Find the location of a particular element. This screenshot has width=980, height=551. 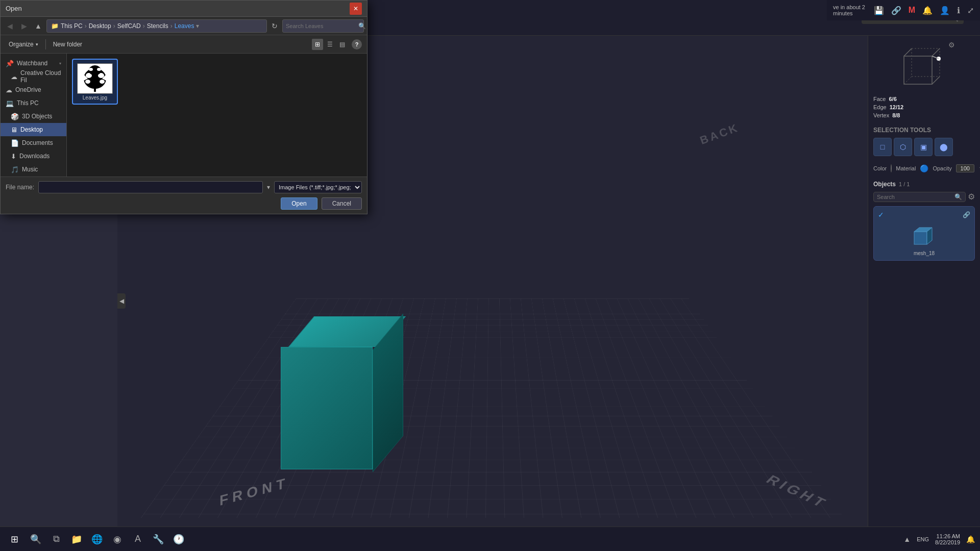

file-explorer-btn: 📁 is located at coordinates (77, 539).